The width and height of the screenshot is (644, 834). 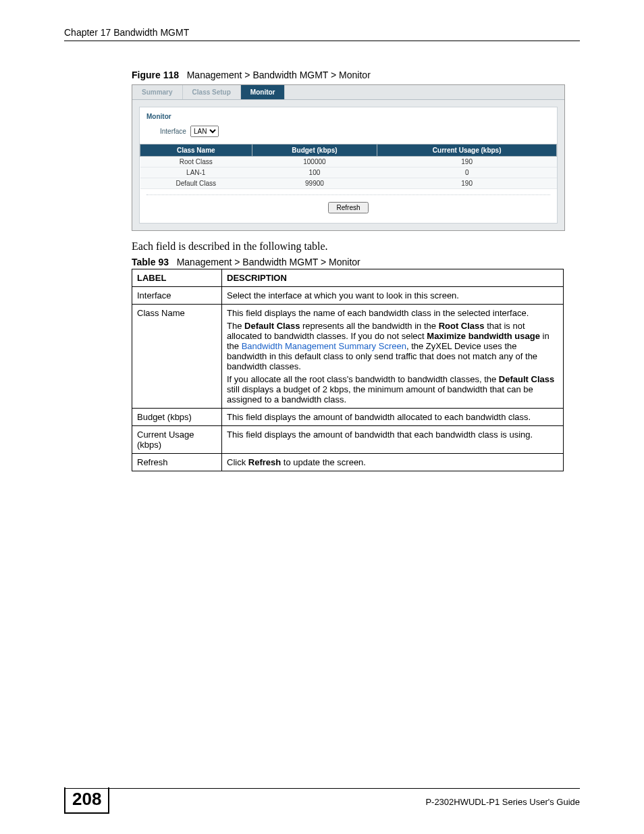 I want to click on interface-select: LAN, so click(x=205, y=131).